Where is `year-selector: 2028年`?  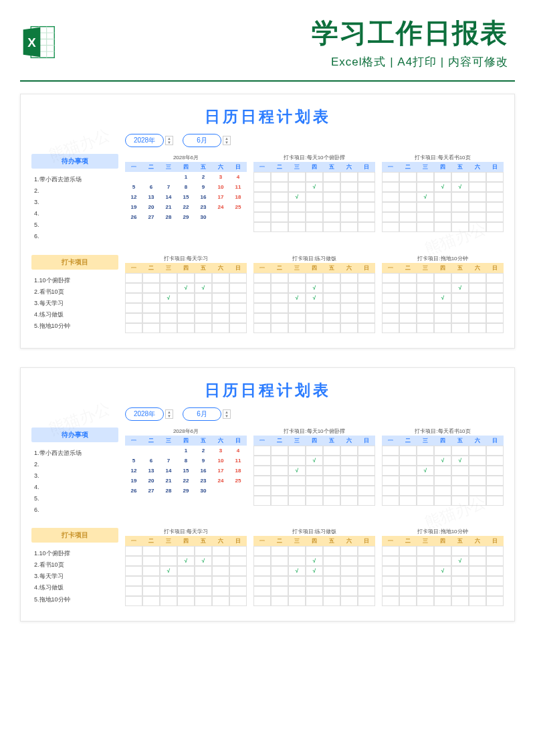 year-selector: 2028年 is located at coordinates (144, 414).